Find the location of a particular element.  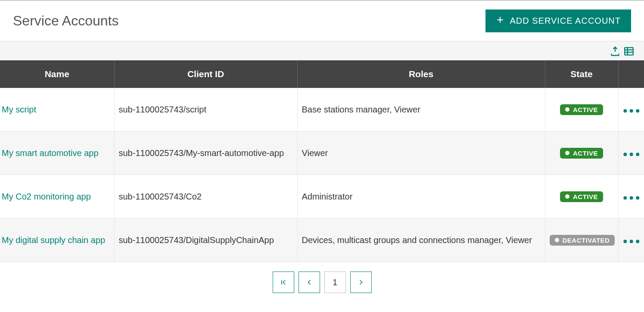

roles-cell: Administrator is located at coordinates (421, 197).